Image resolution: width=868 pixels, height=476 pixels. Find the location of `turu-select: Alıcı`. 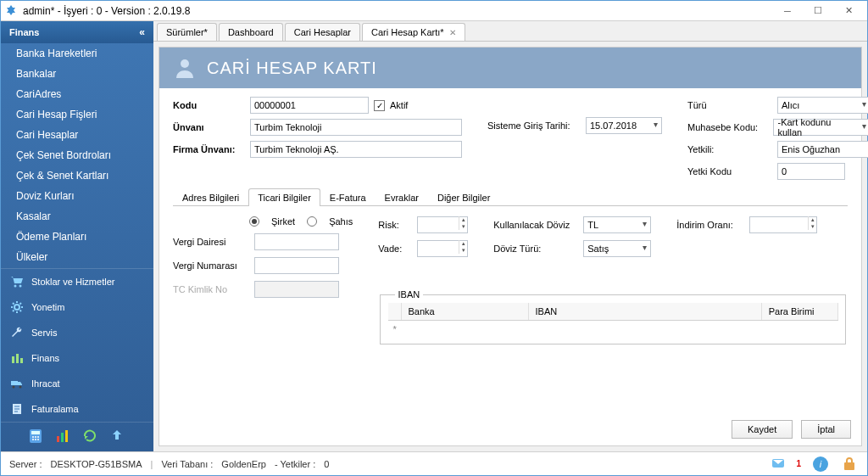

turu-select: Alıcı is located at coordinates (822, 105).